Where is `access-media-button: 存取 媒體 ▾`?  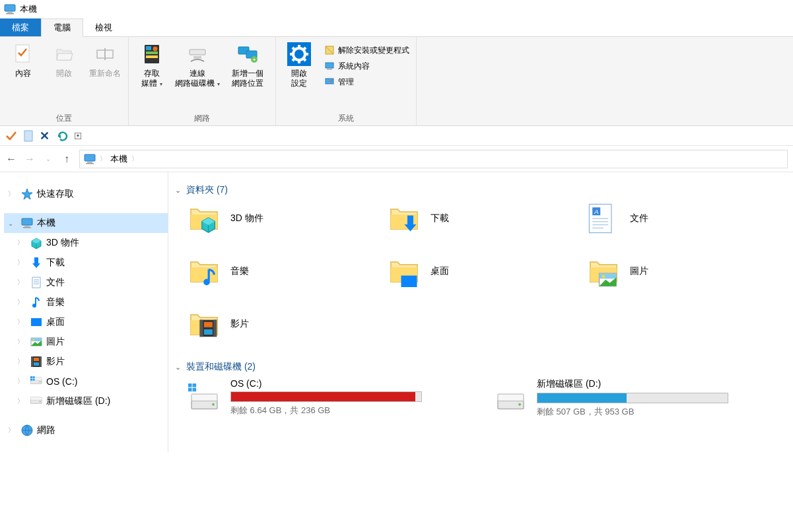 access-media-button: 存取 媒體 ▾ is located at coordinates (152, 66).